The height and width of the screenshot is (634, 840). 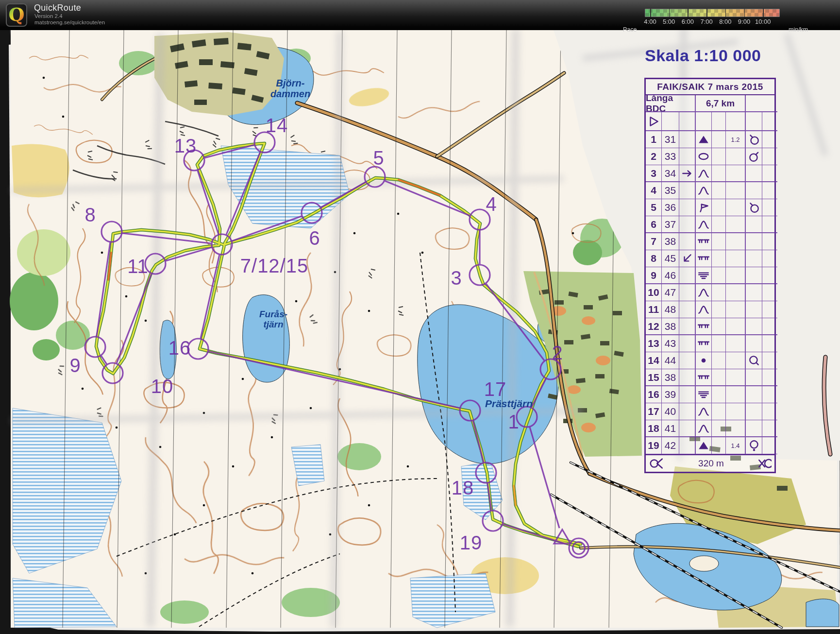 I want to click on sheet-colF: 1.2, so click(x=736, y=140).